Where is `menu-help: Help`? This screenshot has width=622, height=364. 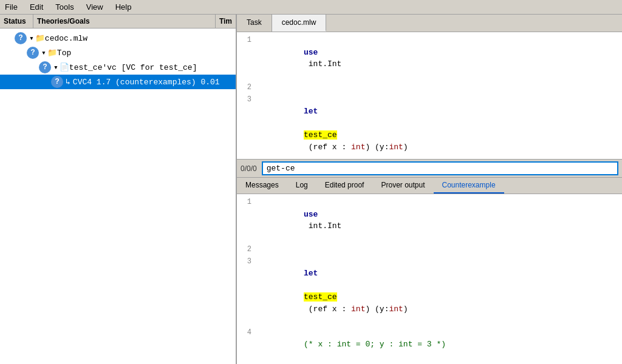 menu-help: Help is located at coordinates (124, 7).